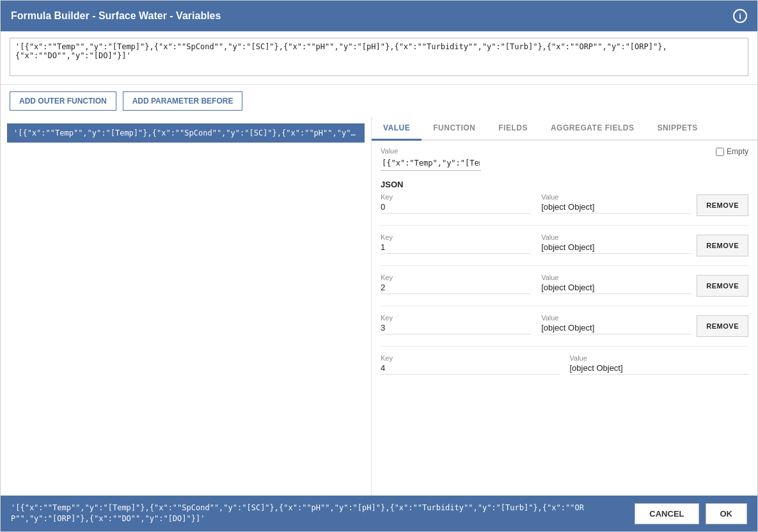 Image resolution: width=758 pixels, height=532 pixels. What do you see at coordinates (470, 358) in the screenshot?
I see `key-label-4: Key` at bounding box center [470, 358].